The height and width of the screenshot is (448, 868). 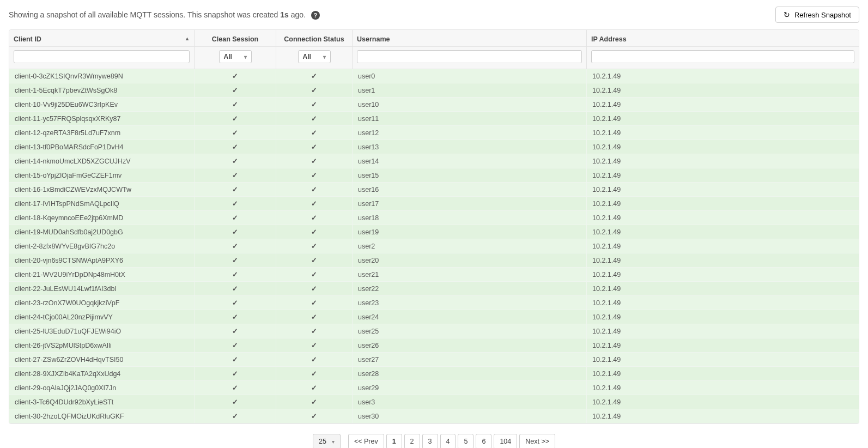 What do you see at coordinates (434, 317) in the screenshot?
I see `table-row: client-24-tCjo00AL20nzPijimvVYuser2410.2…` at bounding box center [434, 317].